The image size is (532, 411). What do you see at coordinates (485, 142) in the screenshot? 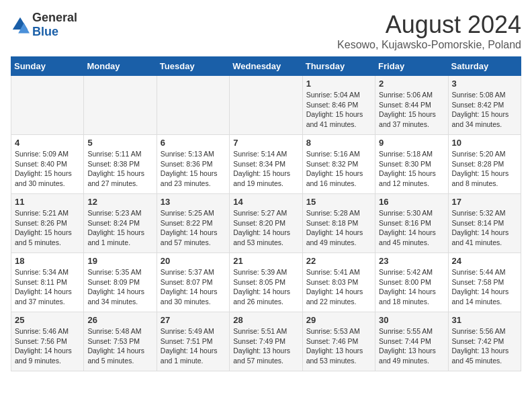
I see `day-number-10: 10` at bounding box center [485, 142].